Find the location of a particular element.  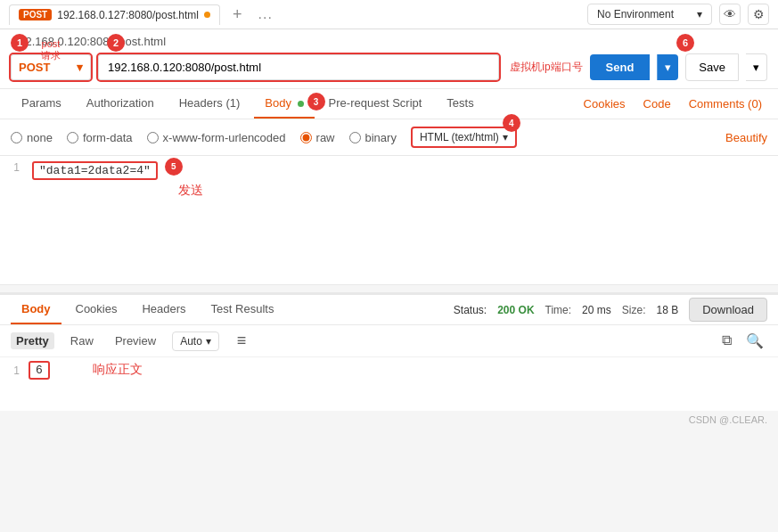

radio-binary: binary is located at coordinates (373, 137).